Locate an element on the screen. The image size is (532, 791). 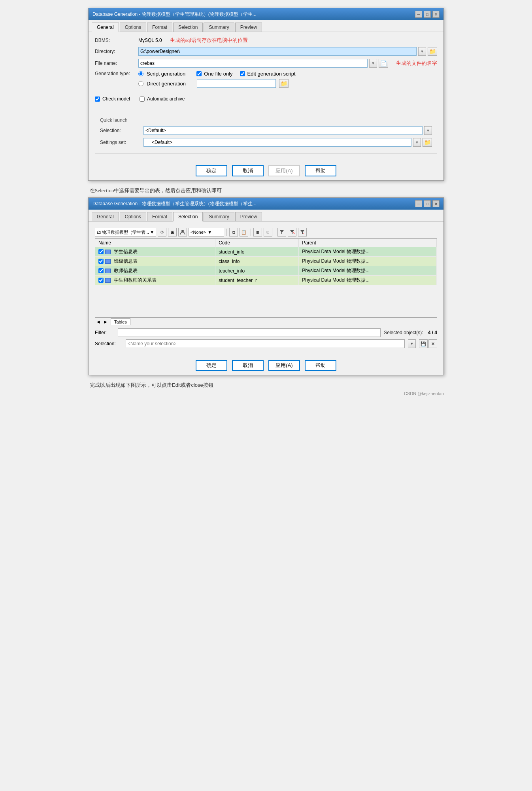
d2-tab-options: Options is located at coordinates (133, 217).